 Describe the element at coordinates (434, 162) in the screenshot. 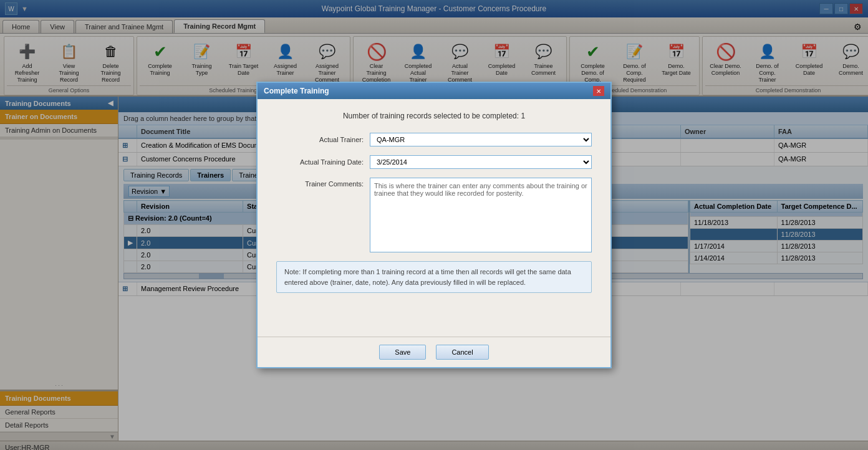

I see `actual-date-field: Actual Training Date: 3/25/2014` at that location.